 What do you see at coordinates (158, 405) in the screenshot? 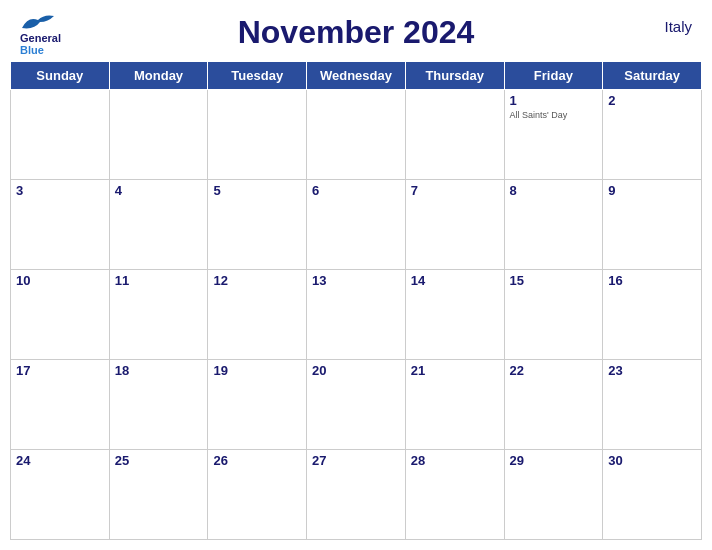
I see `calendar-cell: 18` at bounding box center [158, 405].